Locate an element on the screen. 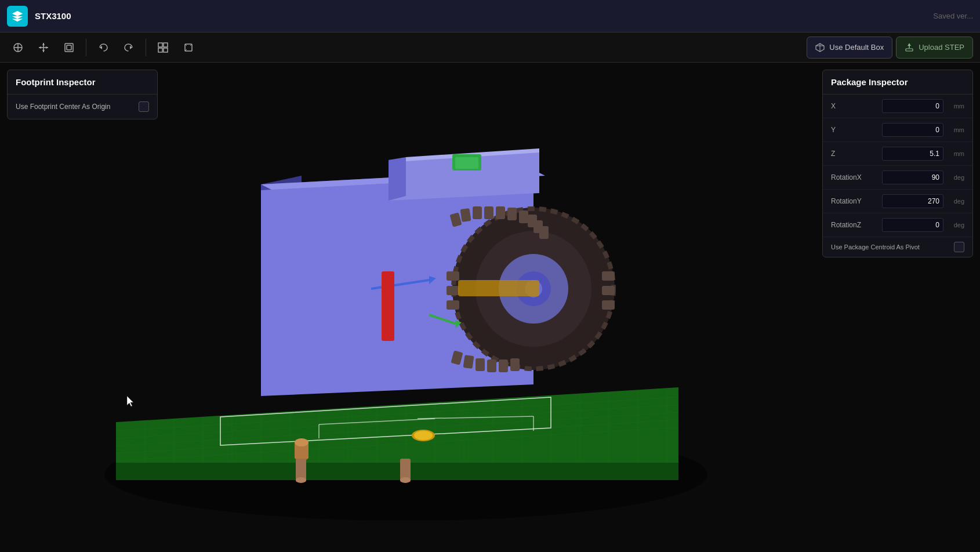 The width and height of the screenshot is (980, 552). rotationy-unit: deg is located at coordinates (956, 201).